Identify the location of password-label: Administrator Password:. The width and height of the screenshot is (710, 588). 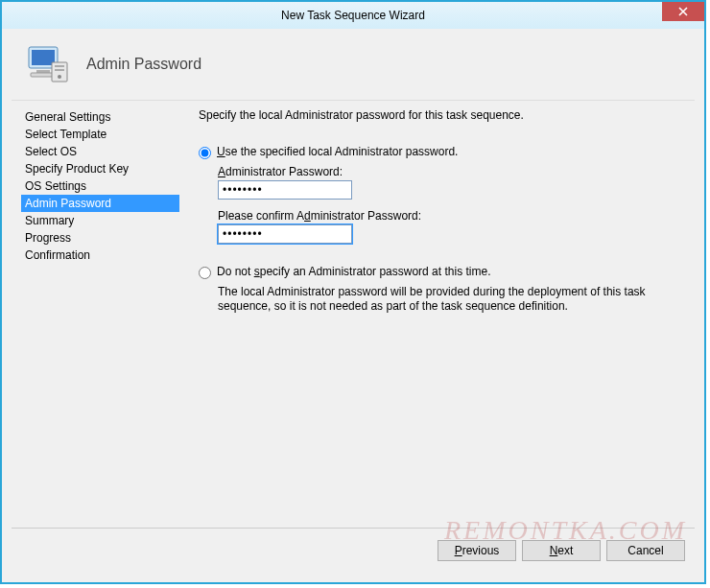
(451, 172).